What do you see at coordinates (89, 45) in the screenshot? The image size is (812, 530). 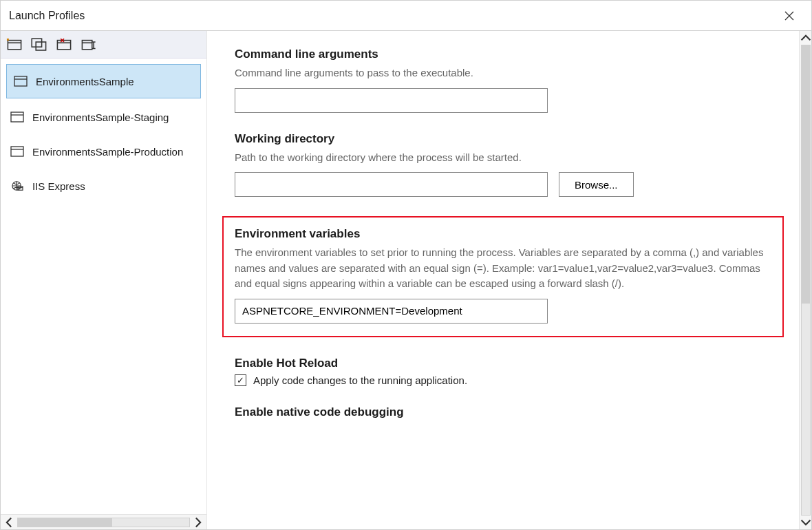 I see `rename-profile-button` at bounding box center [89, 45].